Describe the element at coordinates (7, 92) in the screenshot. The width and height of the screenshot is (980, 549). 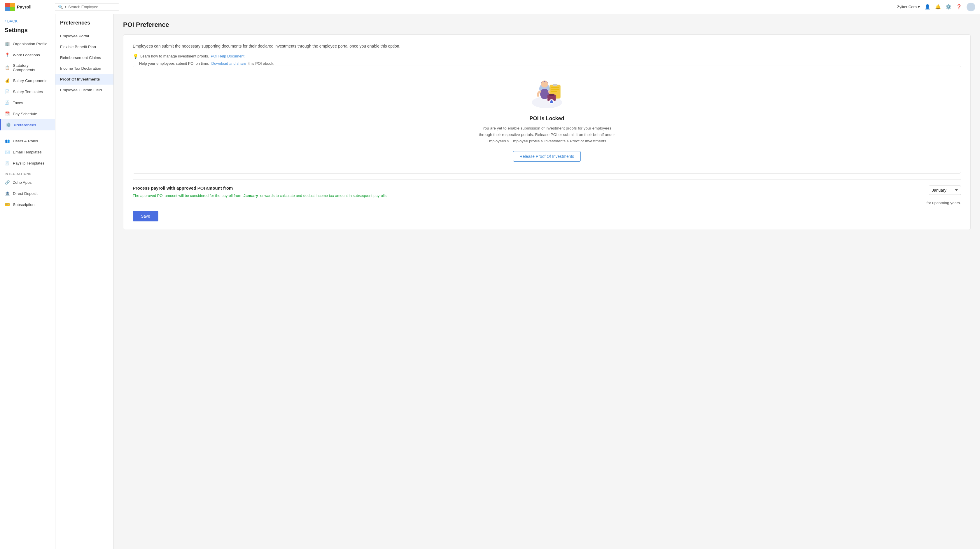
I see `salary-tmpl-icon: 📄` at that location.